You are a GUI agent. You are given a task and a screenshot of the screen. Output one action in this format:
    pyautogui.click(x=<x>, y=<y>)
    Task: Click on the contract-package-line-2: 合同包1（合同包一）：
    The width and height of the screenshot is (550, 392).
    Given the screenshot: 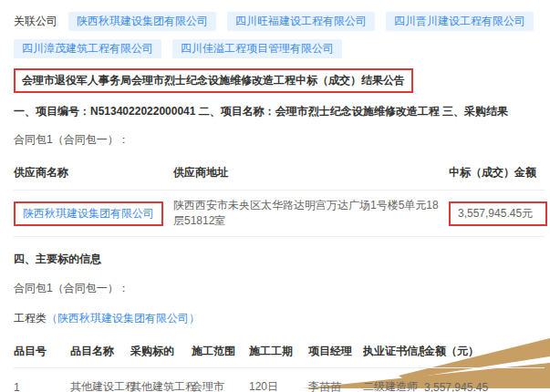 What is the action you would take?
    pyautogui.click(x=279, y=288)
    